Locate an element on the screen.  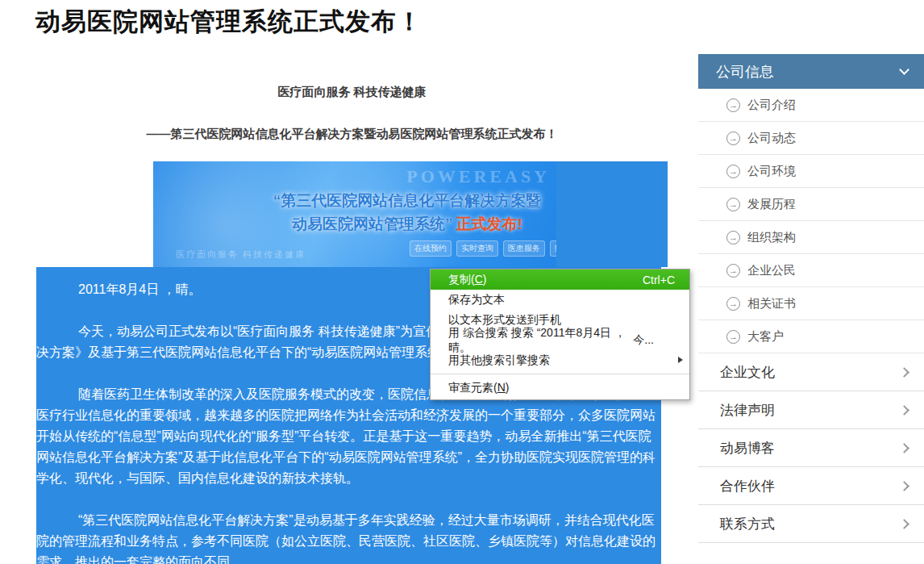
sidebar-section-legal-notice: 法律声明 is located at coordinates (811, 410).